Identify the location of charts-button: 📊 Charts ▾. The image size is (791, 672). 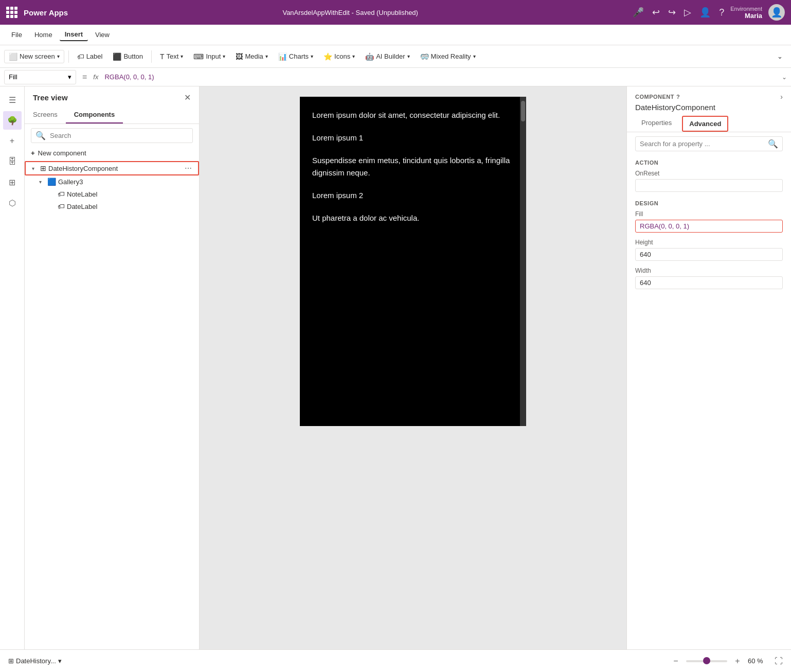
(296, 57).